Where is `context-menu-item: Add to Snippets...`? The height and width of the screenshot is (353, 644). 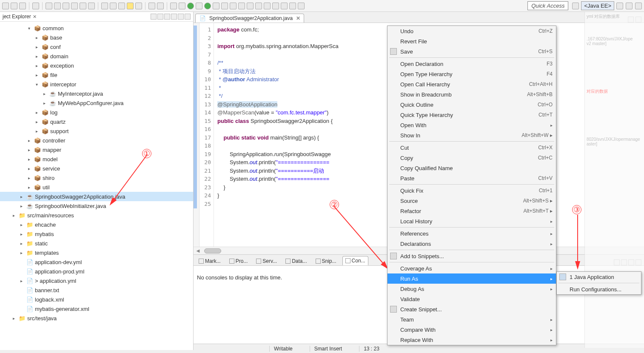 context-menu-item: Add to Snippets... is located at coordinates (472, 256).